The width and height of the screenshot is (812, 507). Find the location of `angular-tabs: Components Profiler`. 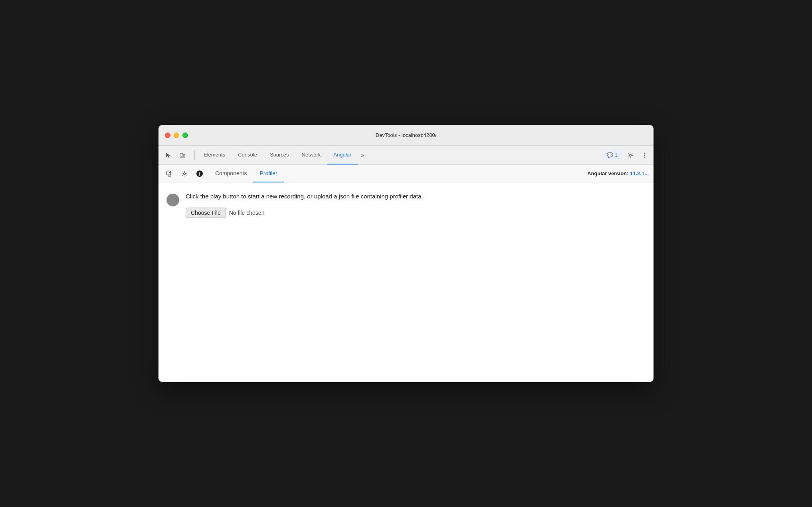

angular-tabs: Components Profiler is located at coordinates (396, 173).